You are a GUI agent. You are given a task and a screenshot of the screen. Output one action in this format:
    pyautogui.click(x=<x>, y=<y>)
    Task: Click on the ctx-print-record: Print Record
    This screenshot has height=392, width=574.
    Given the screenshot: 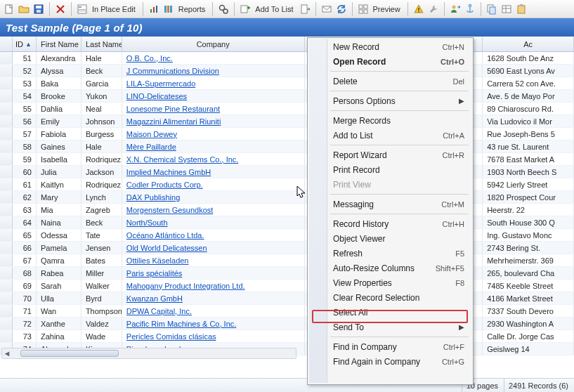 What is the action you would take?
    pyautogui.click(x=391, y=170)
    